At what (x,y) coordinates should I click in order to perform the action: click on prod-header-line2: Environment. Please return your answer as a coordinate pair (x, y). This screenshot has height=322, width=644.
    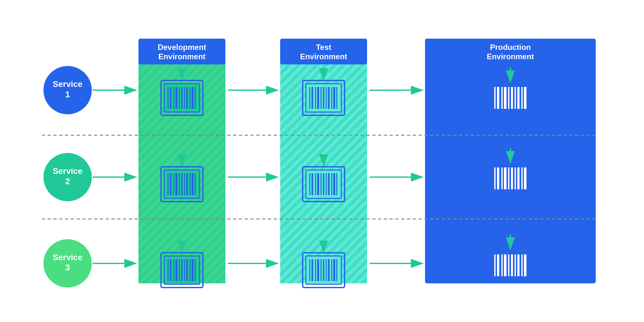
    Looking at the image, I should click on (511, 57).